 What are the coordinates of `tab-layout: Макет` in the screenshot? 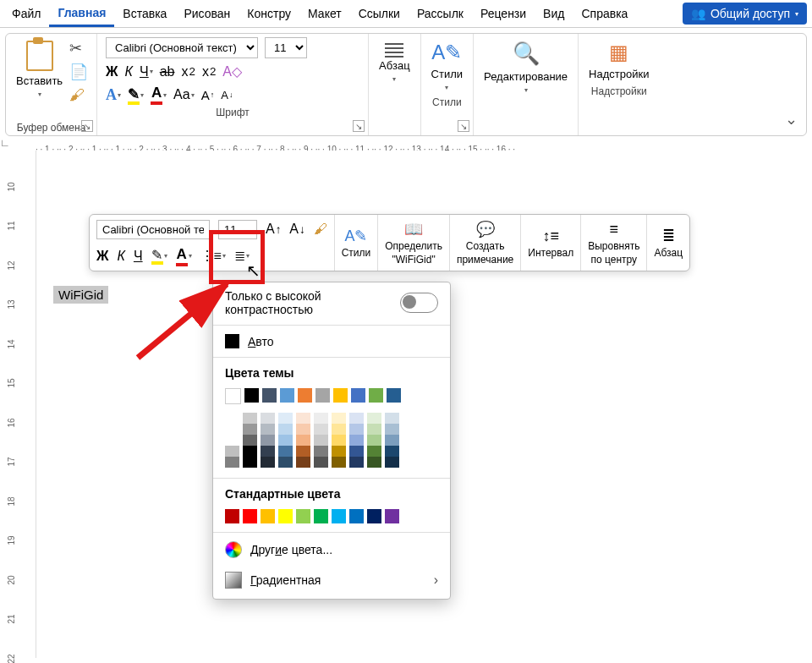 It's located at (325, 14).